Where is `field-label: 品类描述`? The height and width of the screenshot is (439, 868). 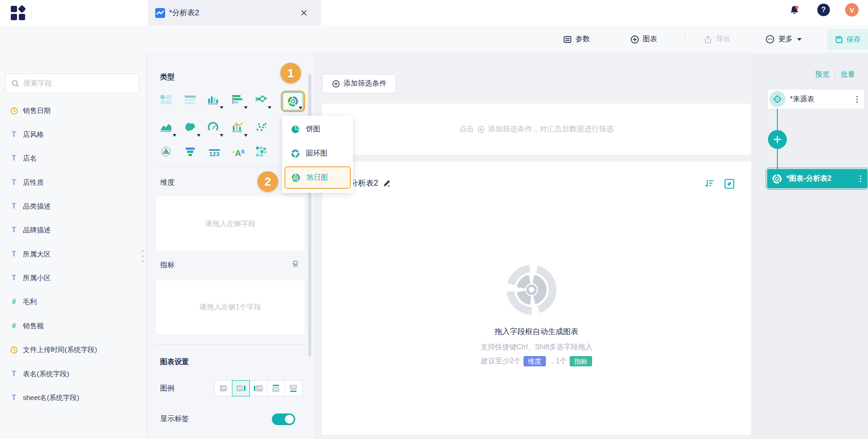 field-label: 品类描述 is located at coordinates (37, 206).